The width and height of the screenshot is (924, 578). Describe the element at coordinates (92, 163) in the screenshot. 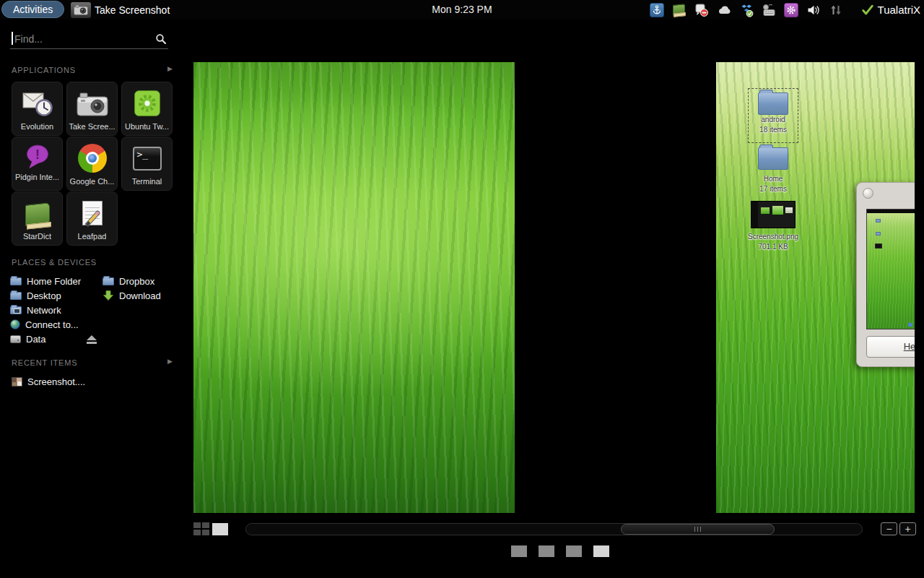

I see `app-tile-google-chrome: Google Ch...` at that location.